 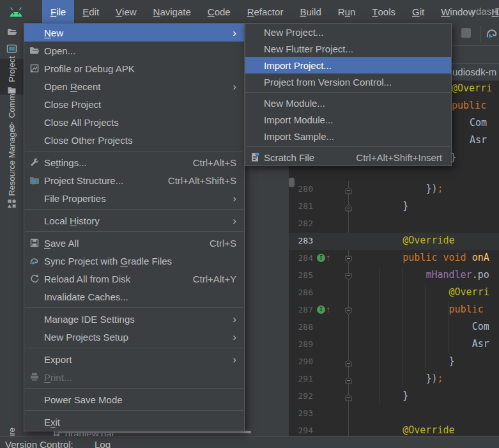 I want to click on running-devices-icon, so click(x=12, y=49).